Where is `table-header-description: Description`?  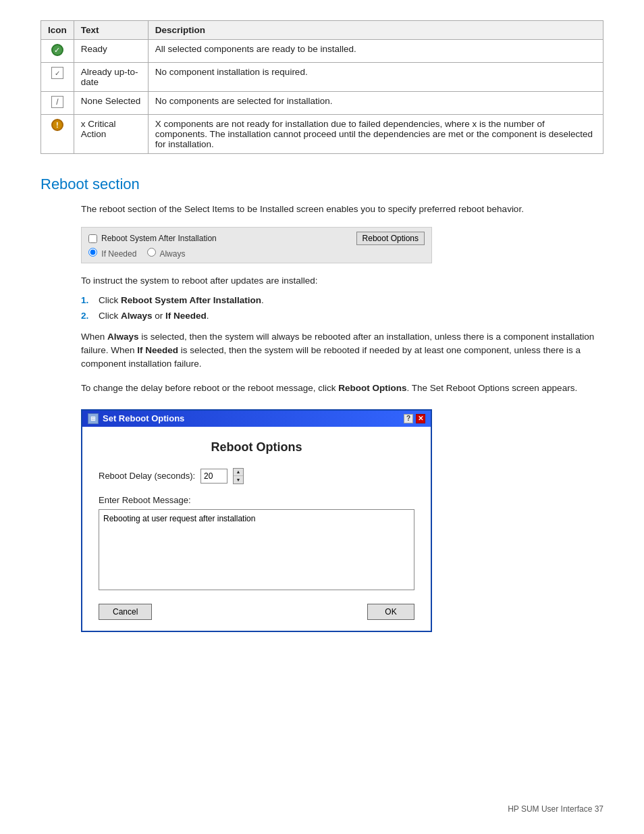
table-header-description: Description is located at coordinates (375, 30).